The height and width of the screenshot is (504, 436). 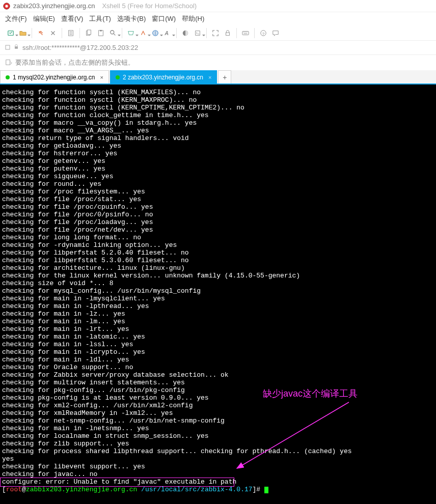 What do you see at coordinates (135, 490) in the screenshot?
I see `terminal-prompt: [root@zabbix203.yinzhengjie.org.cn /usr/…` at bounding box center [135, 490].